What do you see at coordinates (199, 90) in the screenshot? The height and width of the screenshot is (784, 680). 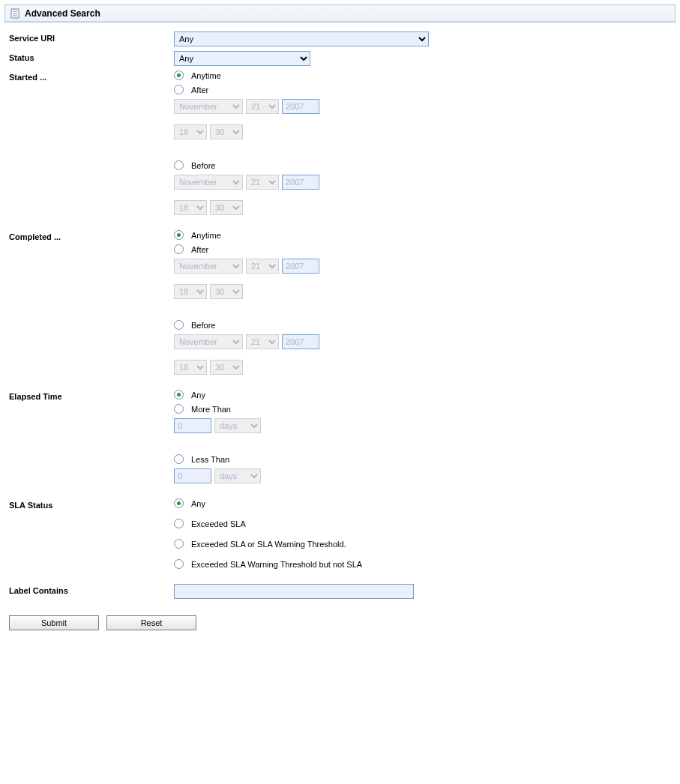 I see `started-after-label: After` at bounding box center [199, 90].